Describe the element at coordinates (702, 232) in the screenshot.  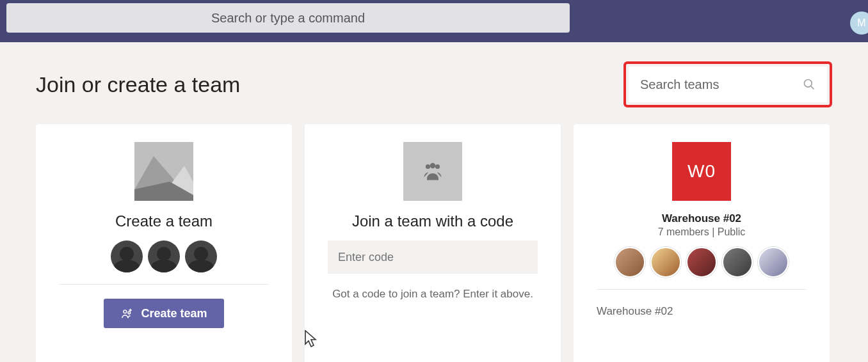
I see `team-meta: 7 members | Public` at that location.